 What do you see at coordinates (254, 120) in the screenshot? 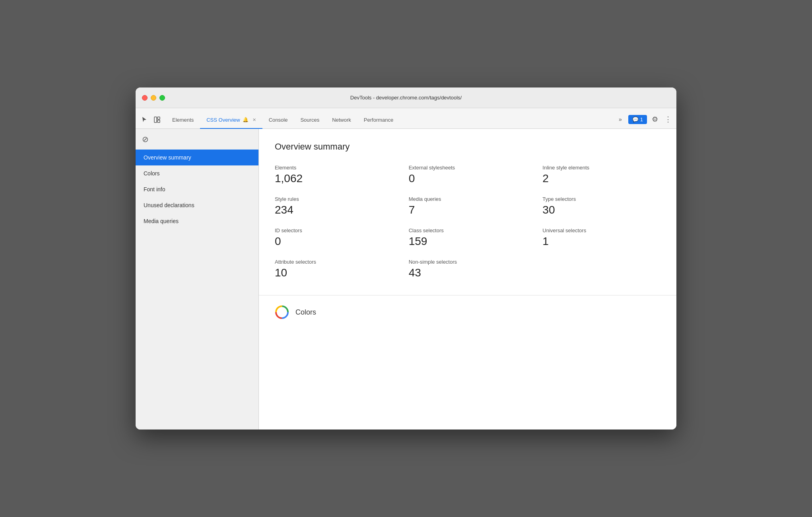
I see `tab-close-icon: ✕` at bounding box center [254, 120].